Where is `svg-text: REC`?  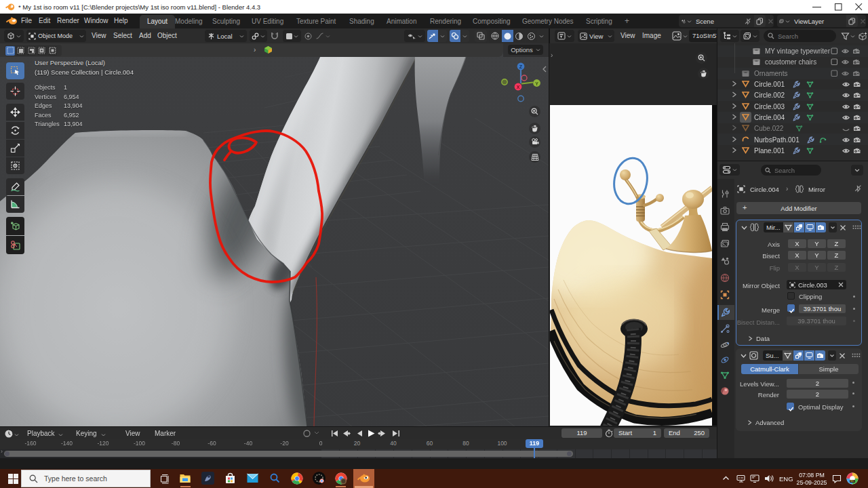
svg-text: REC is located at coordinates (853, 481).